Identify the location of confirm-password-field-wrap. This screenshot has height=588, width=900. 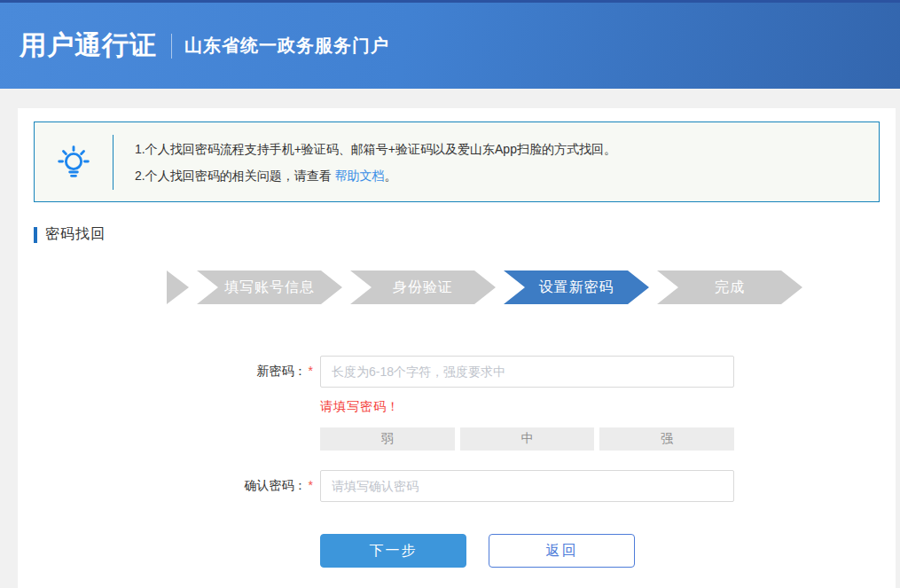
(527, 486).